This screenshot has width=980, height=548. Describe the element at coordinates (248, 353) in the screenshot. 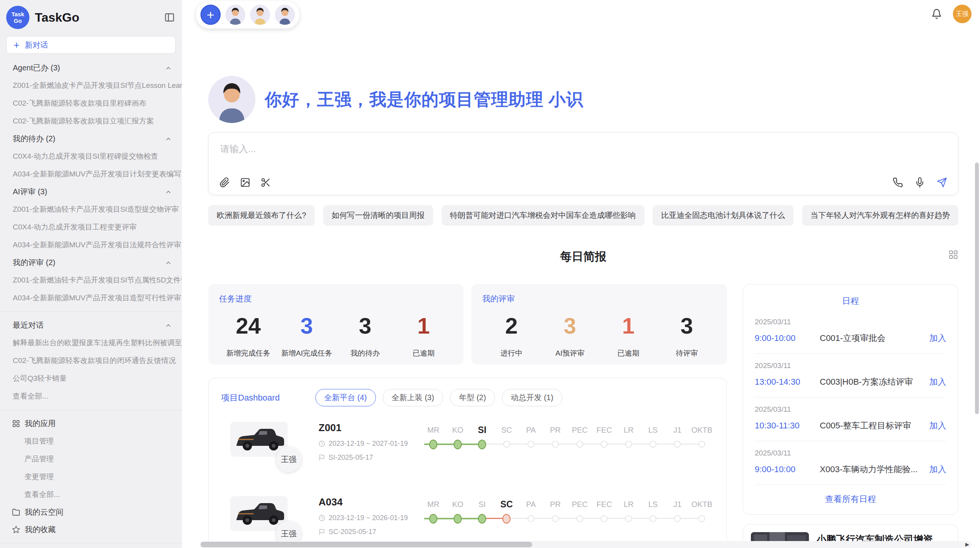

I see `stat-label: 新增完成任务` at that location.